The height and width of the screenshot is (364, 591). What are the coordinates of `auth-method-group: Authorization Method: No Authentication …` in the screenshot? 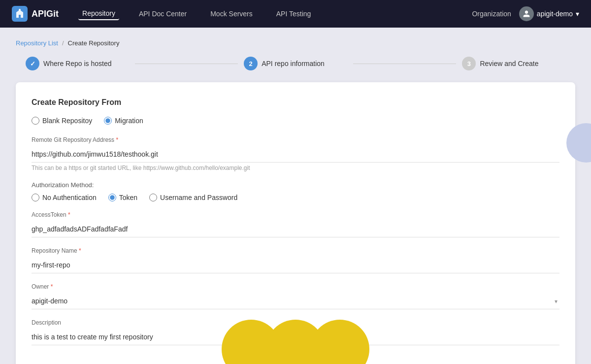 It's located at (296, 191).